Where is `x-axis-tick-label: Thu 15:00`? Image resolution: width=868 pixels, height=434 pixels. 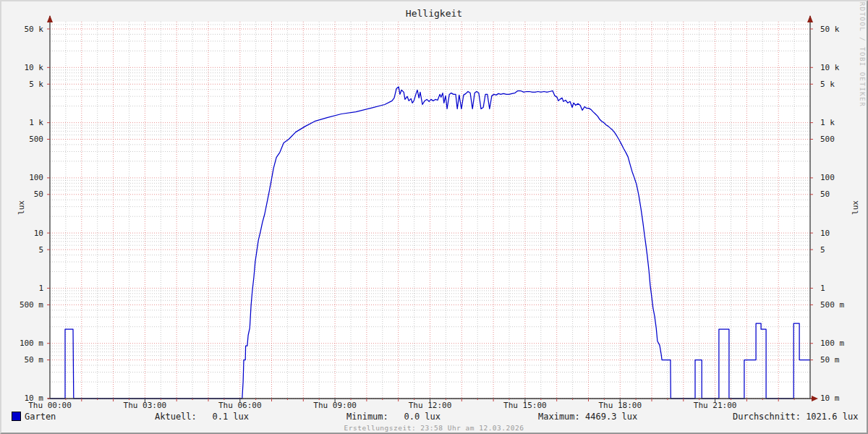
x-axis-tick-label: Thu 15:00 is located at coordinates (525, 405).